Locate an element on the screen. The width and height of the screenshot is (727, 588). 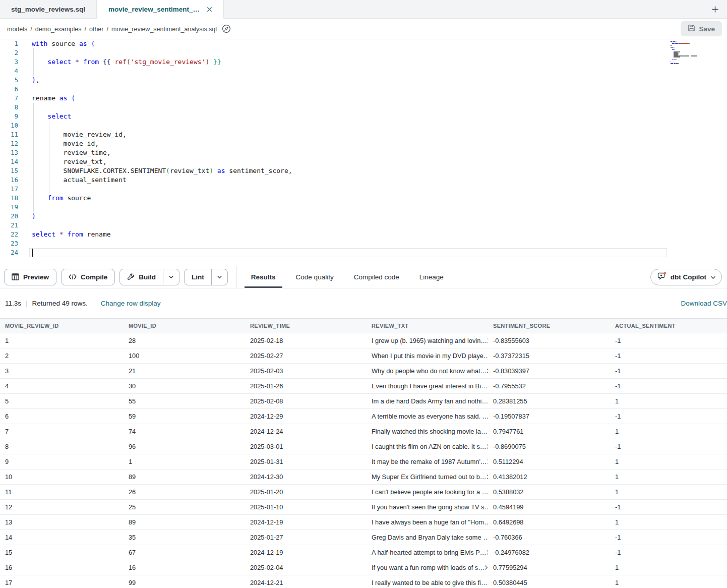
column-header-review_txt: REVIEW_TXT is located at coordinates (428, 326).